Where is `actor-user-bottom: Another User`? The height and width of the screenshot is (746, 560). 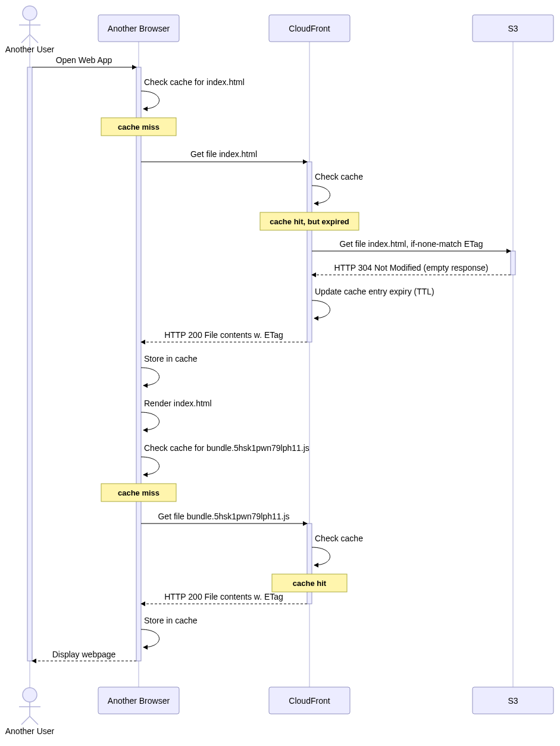 actor-user-bottom: Another User is located at coordinates (30, 711).